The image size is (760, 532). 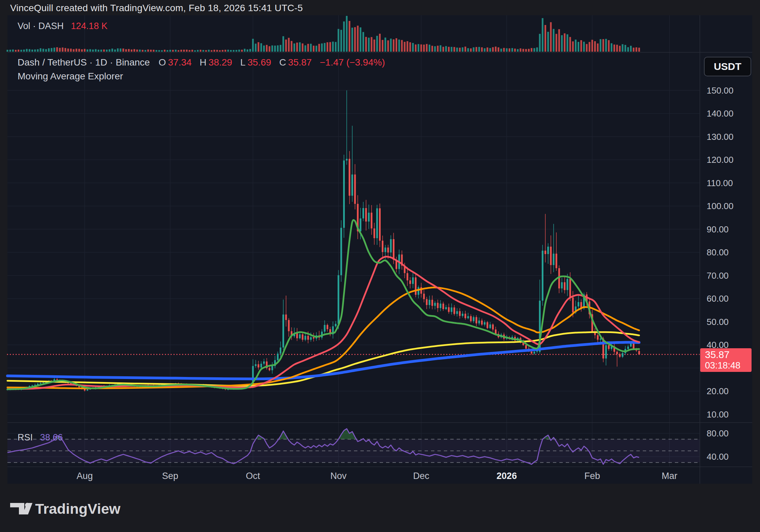 I want to click on rsi-axis-label: 40.00, so click(x=717, y=457).